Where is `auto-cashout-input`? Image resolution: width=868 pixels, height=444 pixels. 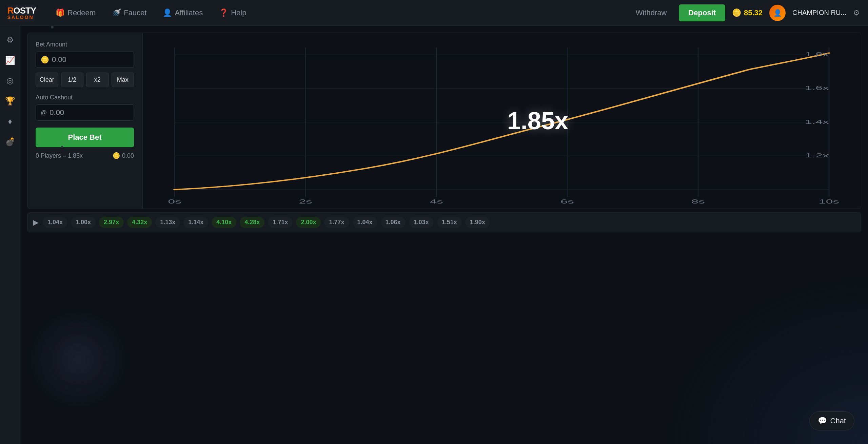
auto-cashout-input is located at coordinates (89, 113).